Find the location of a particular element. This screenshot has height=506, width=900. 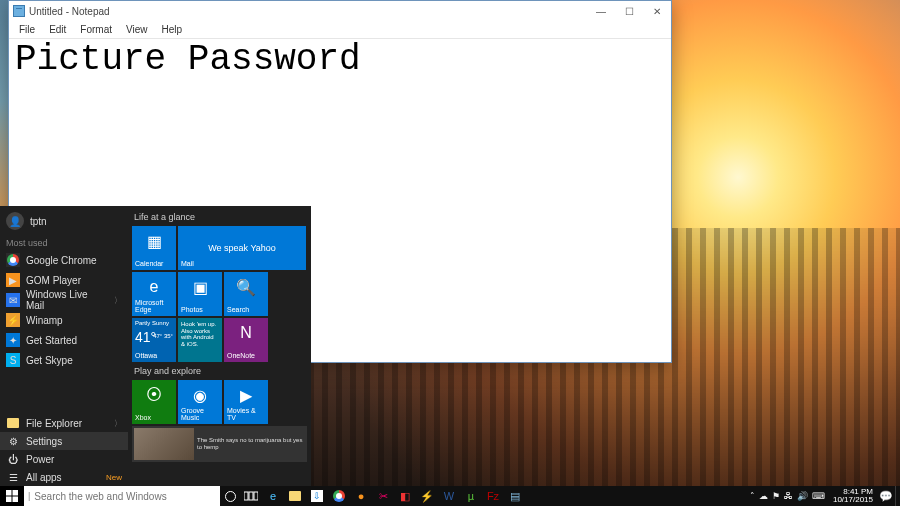

taskbar-search: | is located at coordinates (122, 496).